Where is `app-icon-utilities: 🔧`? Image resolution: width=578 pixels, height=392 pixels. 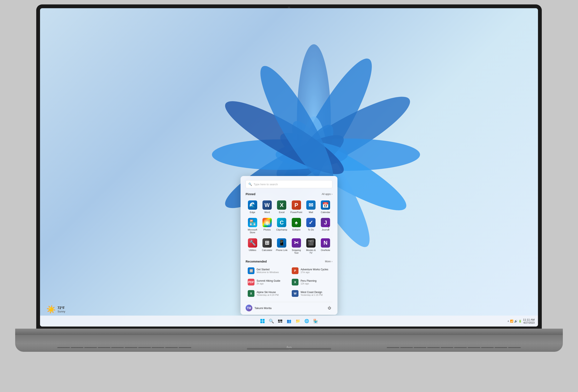 app-icon-utilities: 🔧 is located at coordinates (253, 243).